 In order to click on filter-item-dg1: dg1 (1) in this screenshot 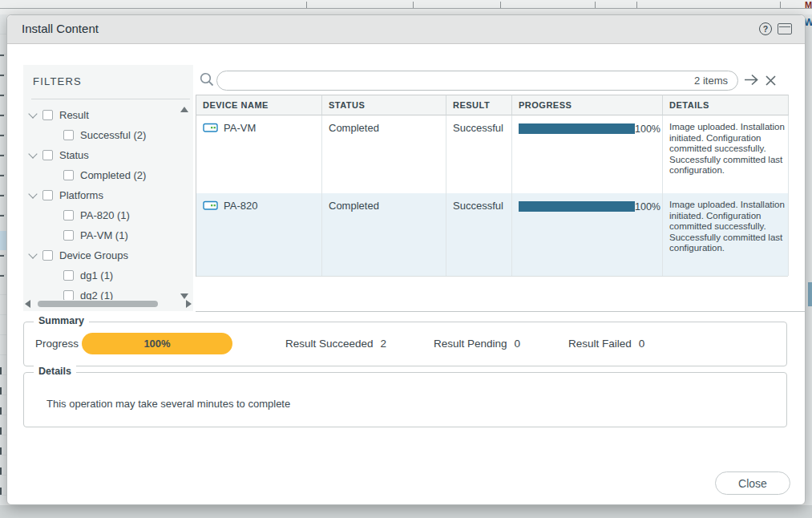, I will do `click(102, 276)`.